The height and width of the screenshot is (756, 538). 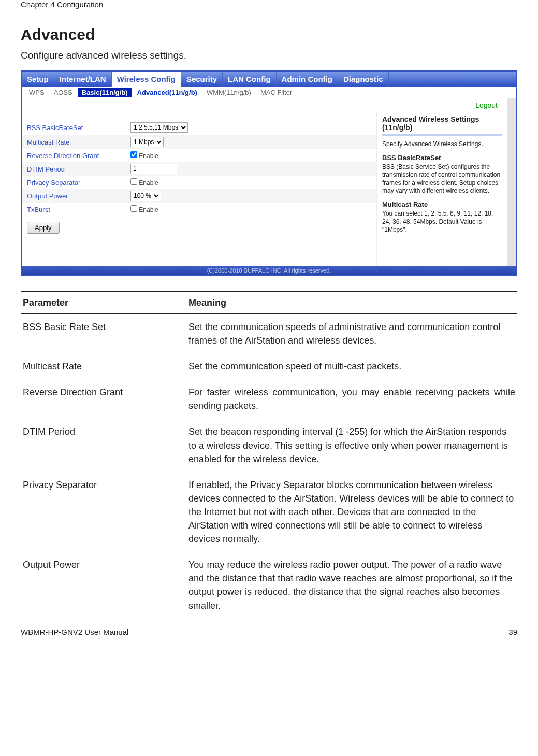 I want to click on footer-manual-name: WBMR-HP-GNV2 User Manual, so click(x=75, y=632).